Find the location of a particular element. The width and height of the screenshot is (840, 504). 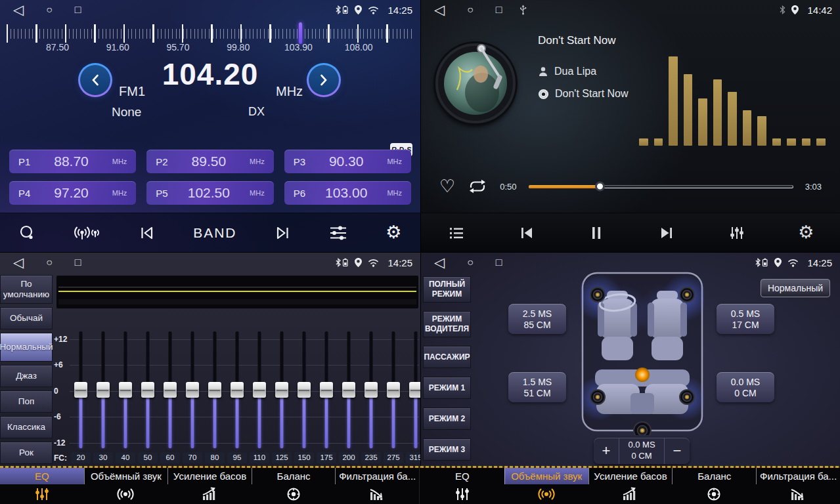

front-right-delay-button: 0.5 MS 17 CM is located at coordinates (745, 319).